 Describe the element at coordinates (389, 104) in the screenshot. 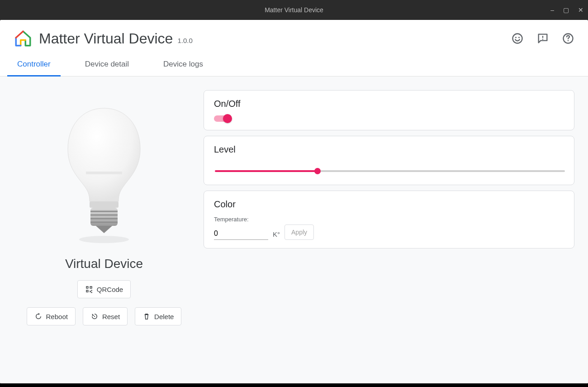

I see `onoff-title: On/Off` at that location.